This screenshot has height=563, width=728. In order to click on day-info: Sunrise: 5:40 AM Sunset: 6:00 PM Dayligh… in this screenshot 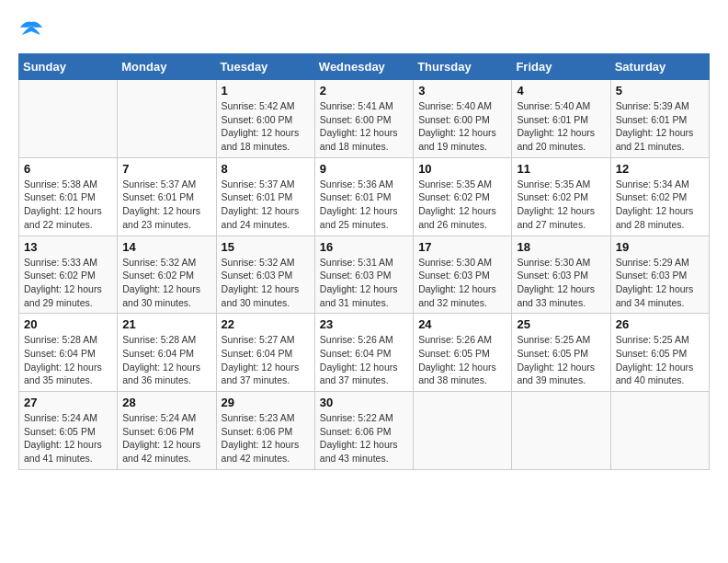, I will do `click(462, 127)`.